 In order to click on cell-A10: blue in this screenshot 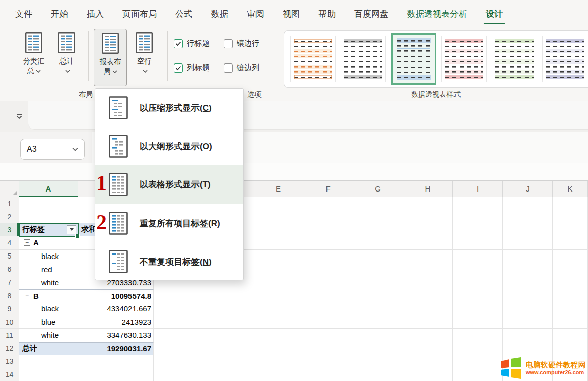, I will do `click(48, 322)`.